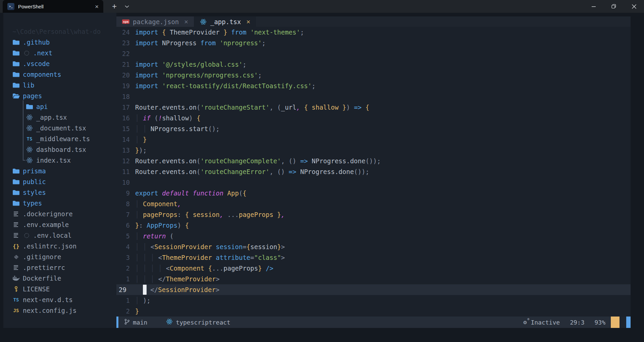 Image resolution: width=644 pixels, height=342 pixels. I want to click on tree-item--app-tsx: _app.tsx, so click(60, 117).